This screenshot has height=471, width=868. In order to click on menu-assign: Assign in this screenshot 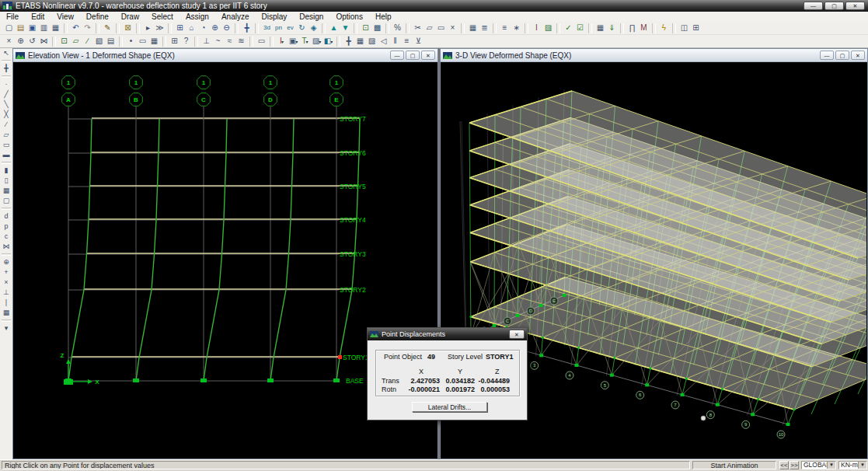, I will do `click(197, 17)`.